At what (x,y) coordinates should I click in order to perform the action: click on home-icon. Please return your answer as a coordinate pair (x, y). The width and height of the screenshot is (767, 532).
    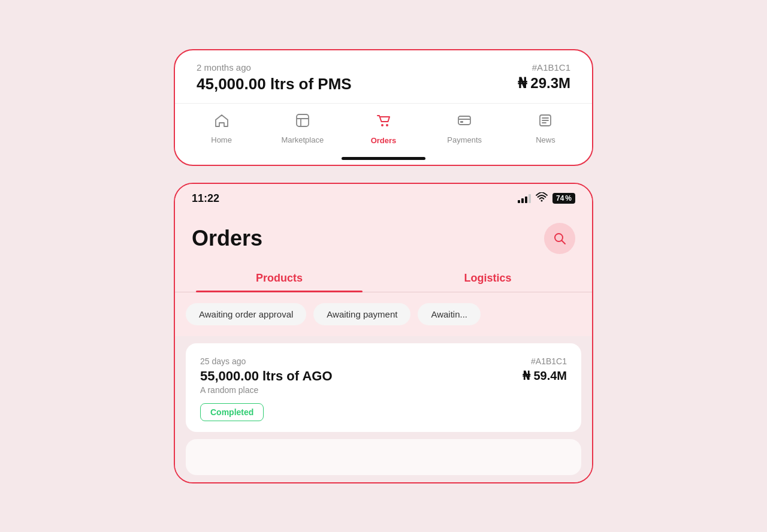
    Looking at the image, I should click on (222, 122).